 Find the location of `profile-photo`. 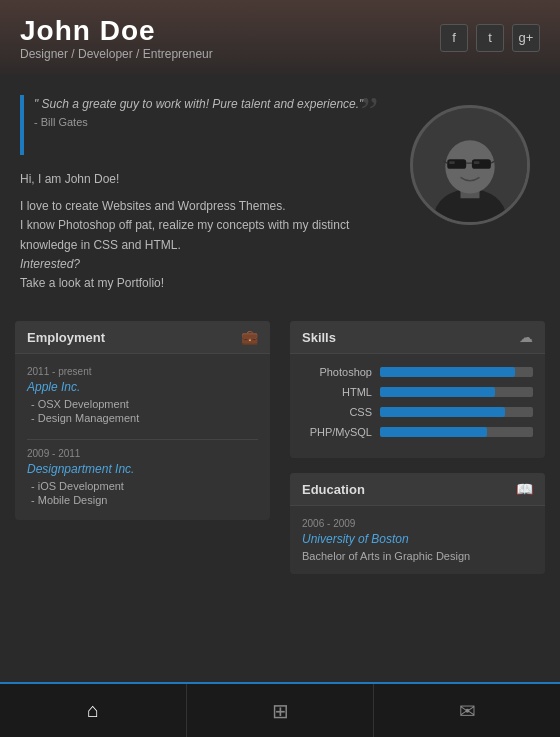

profile-photo is located at coordinates (470, 165).